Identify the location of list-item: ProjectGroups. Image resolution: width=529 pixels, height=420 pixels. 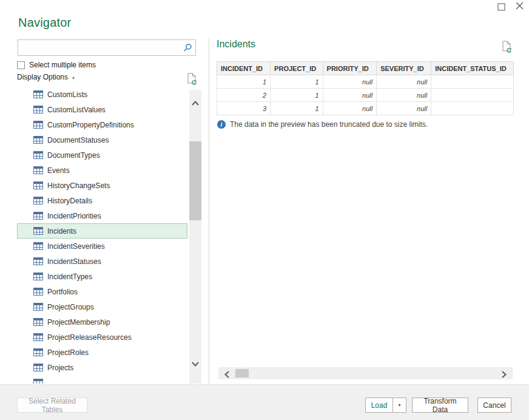
(102, 307).